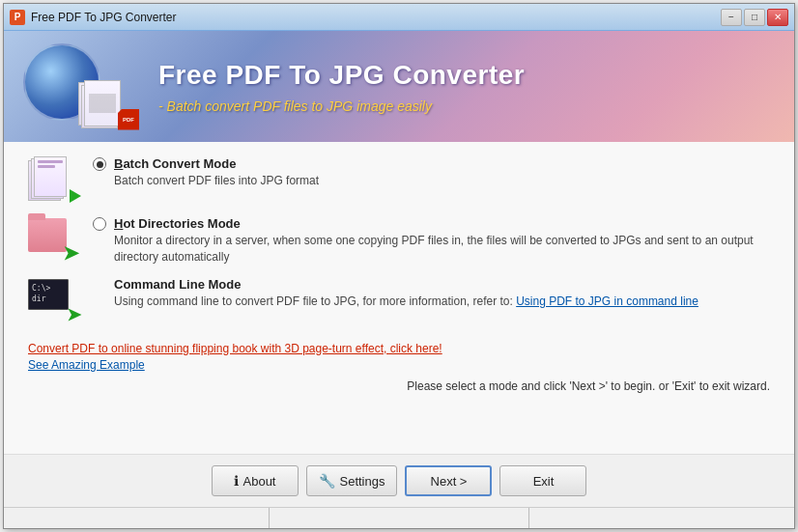  What do you see at coordinates (399, 181) in the screenshot?
I see `batch-mode-item: Batch Convert Mode Batch convert PDF fil…` at bounding box center [399, 181].